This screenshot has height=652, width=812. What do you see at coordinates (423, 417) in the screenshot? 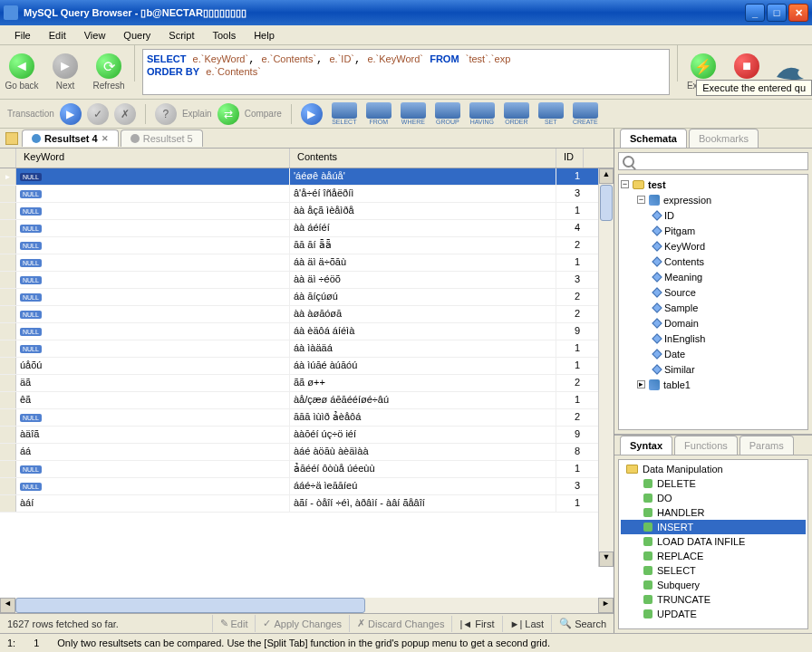
I see `cell-contents: āāā ìùìð ảèåôá` at bounding box center [423, 417].